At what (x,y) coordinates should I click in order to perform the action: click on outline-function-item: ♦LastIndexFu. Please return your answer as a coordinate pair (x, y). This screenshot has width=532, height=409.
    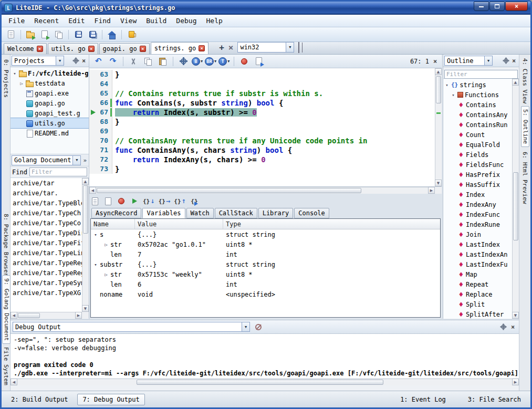
    Looking at the image, I should click on (478, 265).